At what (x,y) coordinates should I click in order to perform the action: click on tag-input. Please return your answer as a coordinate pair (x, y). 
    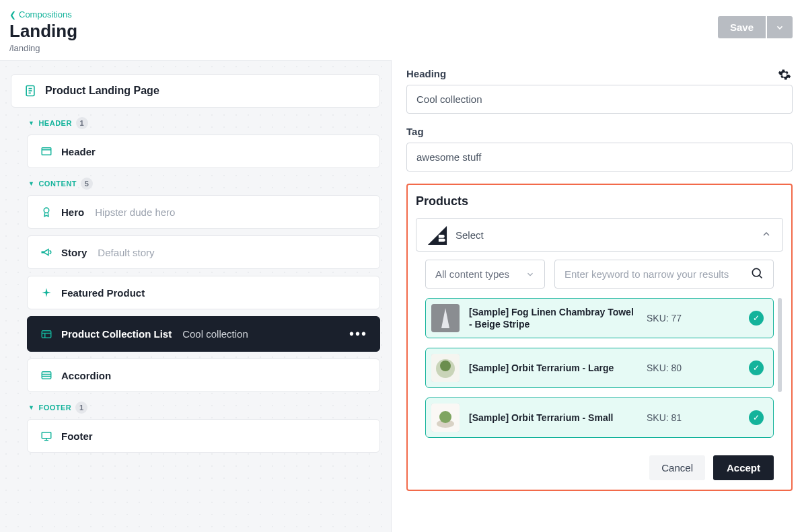
    Looking at the image, I should click on (599, 157).